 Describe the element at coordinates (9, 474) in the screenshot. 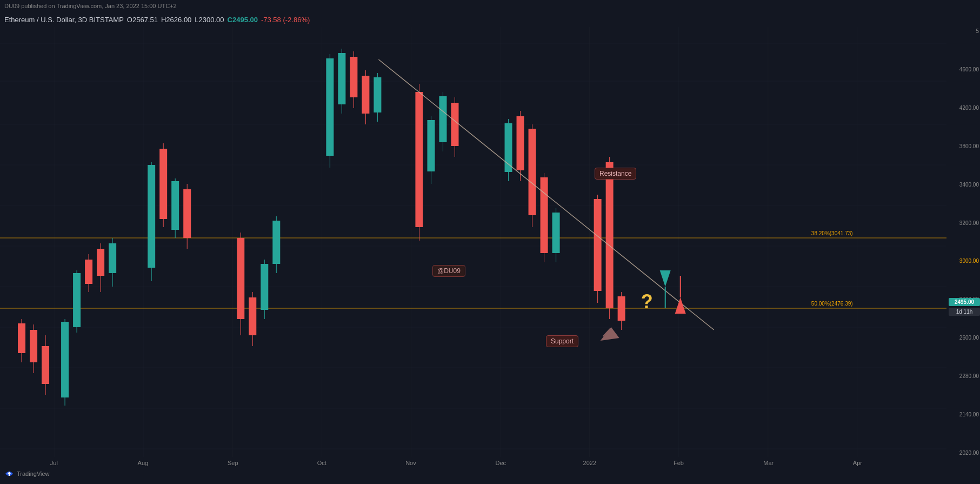

I see `tradingview-icon` at that location.